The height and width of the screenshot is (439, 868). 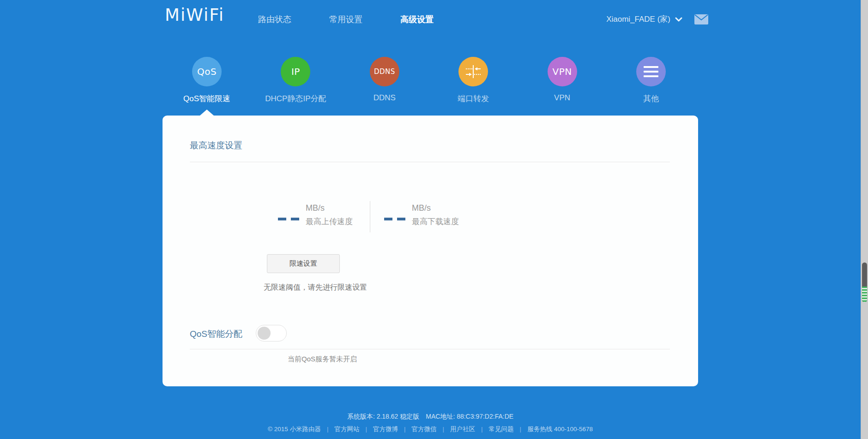 What do you see at coordinates (864, 220) in the screenshot?
I see `scrollbar-track` at bounding box center [864, 220].